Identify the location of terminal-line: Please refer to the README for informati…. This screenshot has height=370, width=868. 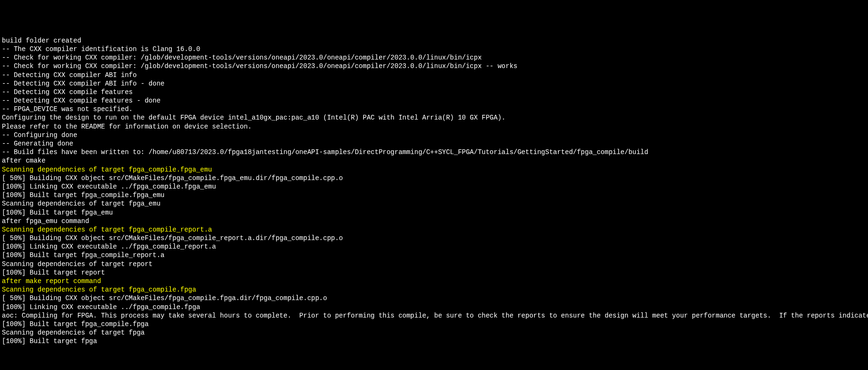
(434, 127).